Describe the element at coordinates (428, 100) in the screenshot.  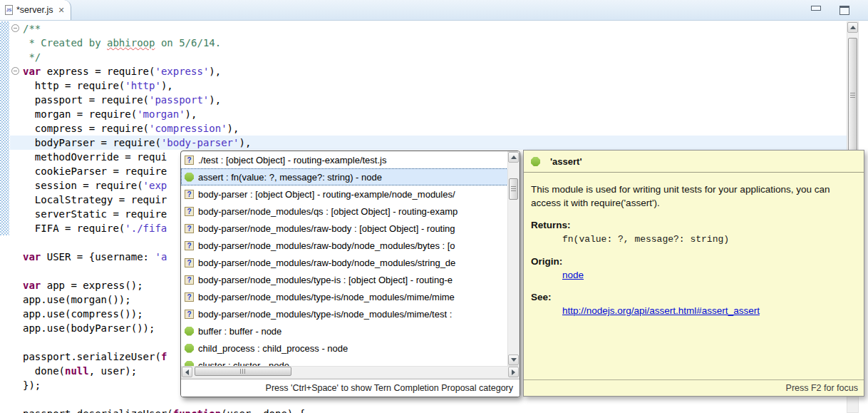
I see `code-line: passport = require('passport'),` at that location.